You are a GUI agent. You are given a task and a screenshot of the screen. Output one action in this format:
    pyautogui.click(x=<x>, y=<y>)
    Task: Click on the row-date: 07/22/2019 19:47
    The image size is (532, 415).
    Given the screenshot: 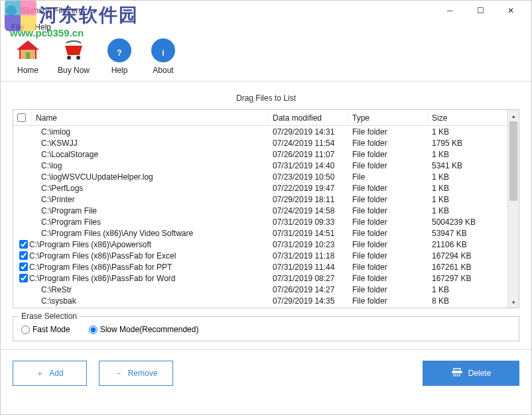 What is the action you would take?
    pyautogui.click(x=308, y=188)
    